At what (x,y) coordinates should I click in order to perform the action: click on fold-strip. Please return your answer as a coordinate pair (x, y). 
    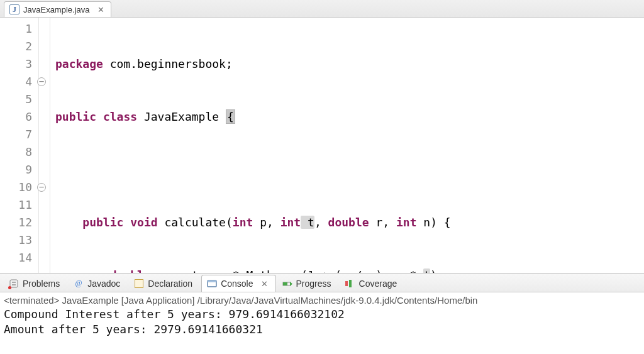
    Looking at the image, I should click on (45, 145).